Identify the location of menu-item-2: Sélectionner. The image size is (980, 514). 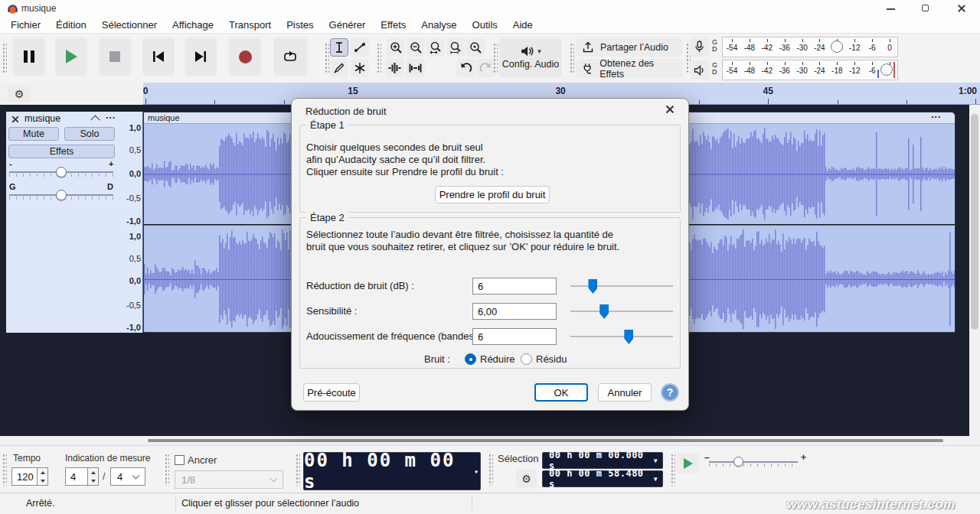
(129, 24).